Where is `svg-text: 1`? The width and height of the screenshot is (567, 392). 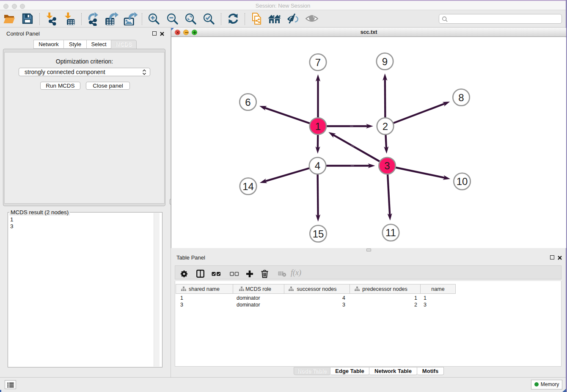 svg-text: 1 is located at coordinates (318, 126).